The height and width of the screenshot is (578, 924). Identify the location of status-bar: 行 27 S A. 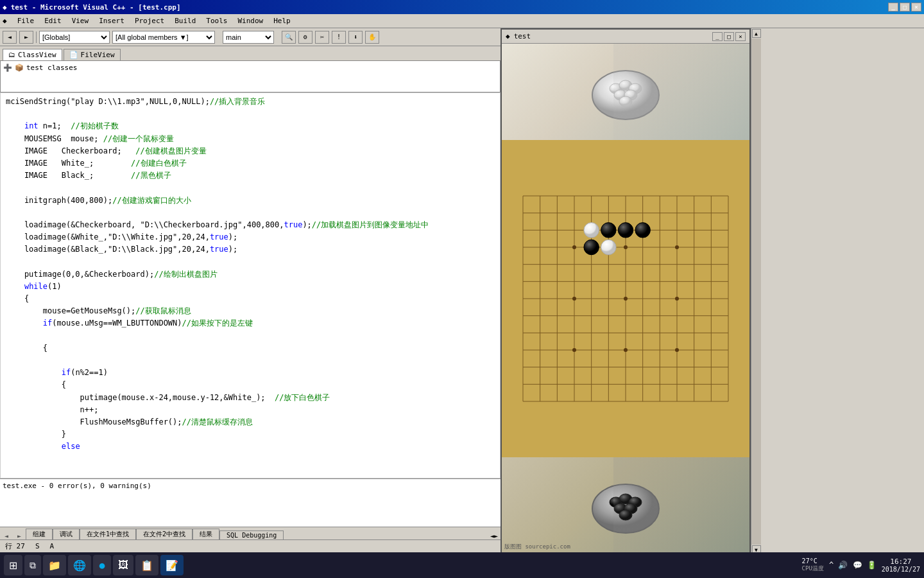
(250, 546).